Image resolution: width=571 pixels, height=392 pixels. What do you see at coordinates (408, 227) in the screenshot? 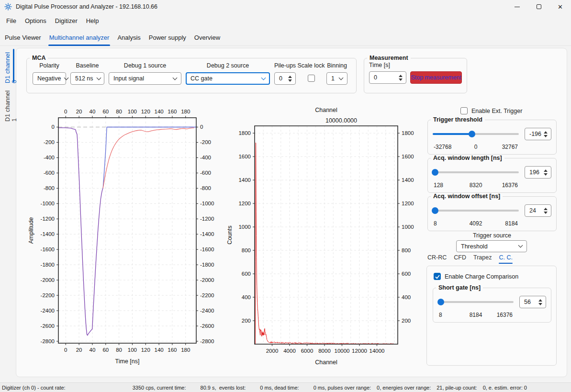
I see `svg-text: 1000` at bounding box center [408, 227].